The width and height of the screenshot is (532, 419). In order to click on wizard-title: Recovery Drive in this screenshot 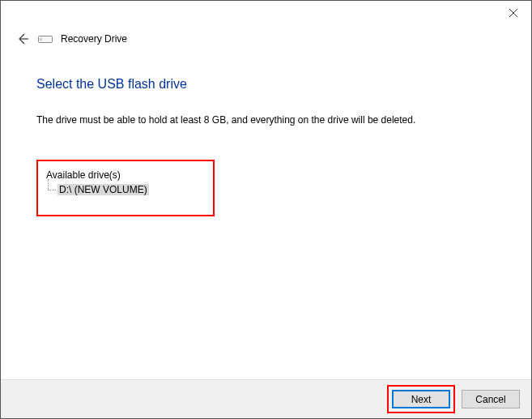, I will do `click(94, 39)`.